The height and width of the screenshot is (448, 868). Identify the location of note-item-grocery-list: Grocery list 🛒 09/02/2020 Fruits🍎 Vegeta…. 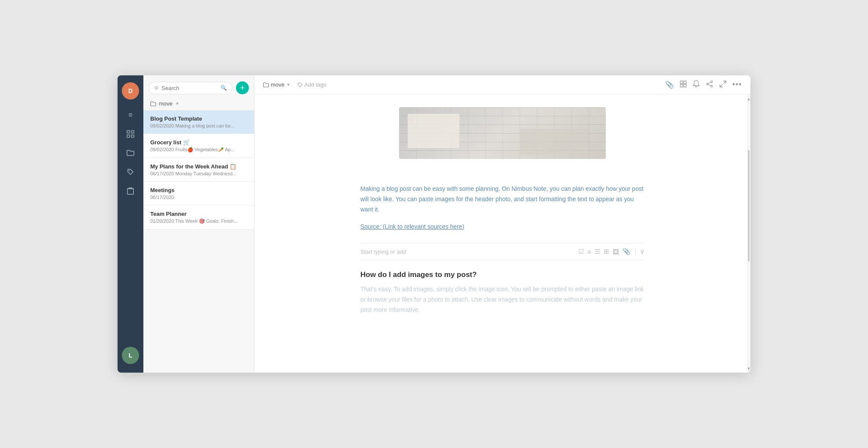
(199, 146).